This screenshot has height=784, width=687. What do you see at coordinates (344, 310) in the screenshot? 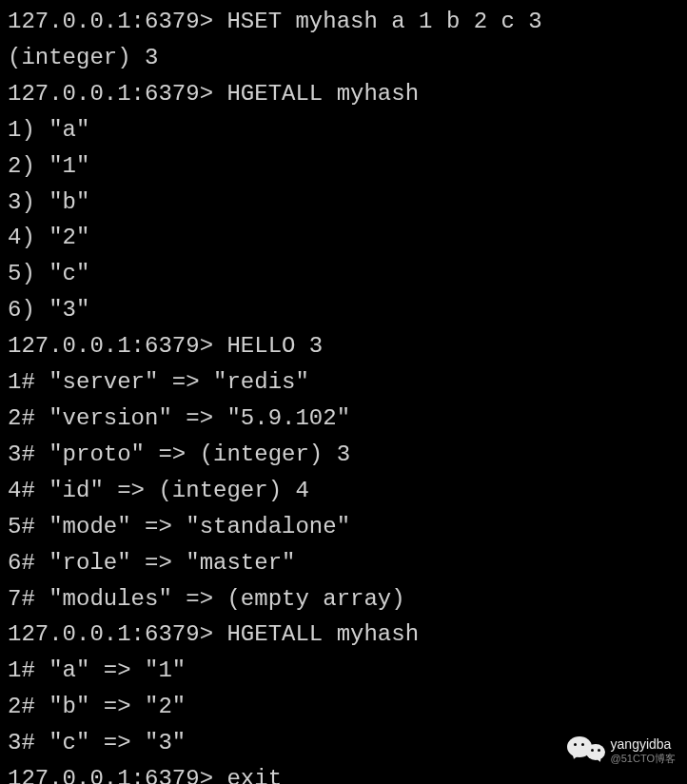
I see `terminal-output-line: 6) "3"` at bounding box center [344, 310].